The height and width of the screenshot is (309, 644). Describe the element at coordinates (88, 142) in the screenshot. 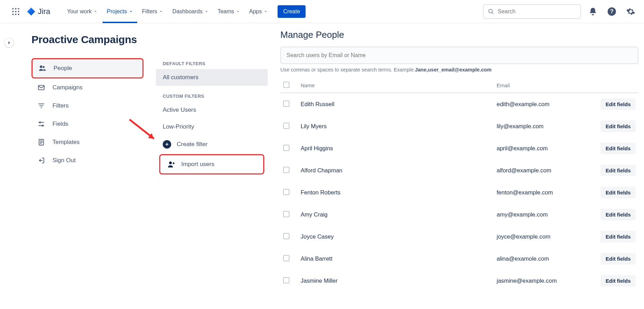

I see `sidebar-item-templates: Templates` at that location.